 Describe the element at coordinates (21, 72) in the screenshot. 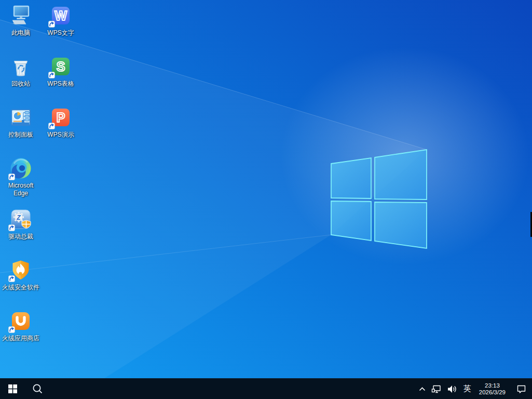

I see `desktop-icon-recycle-bin: 回收站` at that location.